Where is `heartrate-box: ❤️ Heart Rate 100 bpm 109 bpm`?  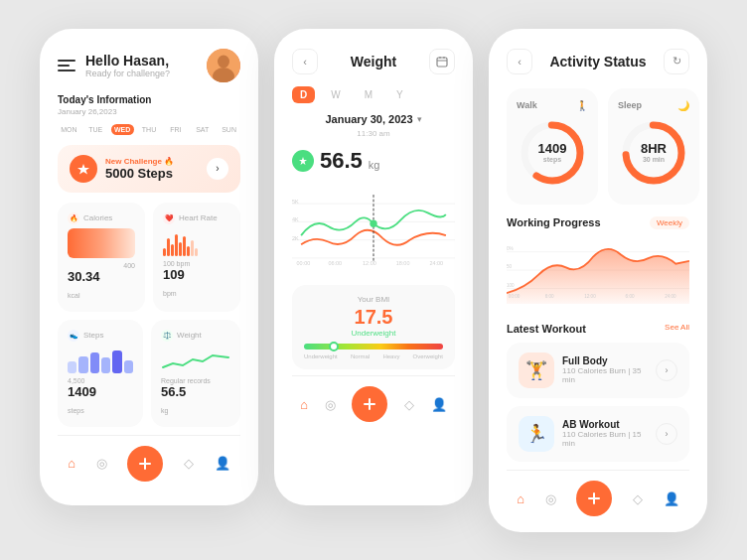 heartrate-box: ❤️ Heart Rate 100 bpm 109 bpm is located at coordinates (197, 257).